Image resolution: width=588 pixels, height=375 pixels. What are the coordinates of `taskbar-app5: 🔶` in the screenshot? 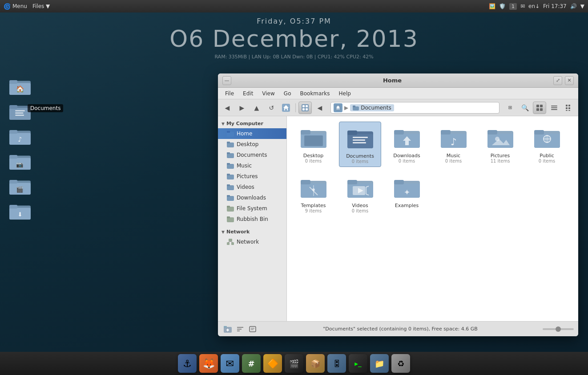 It's located at (273, 363).